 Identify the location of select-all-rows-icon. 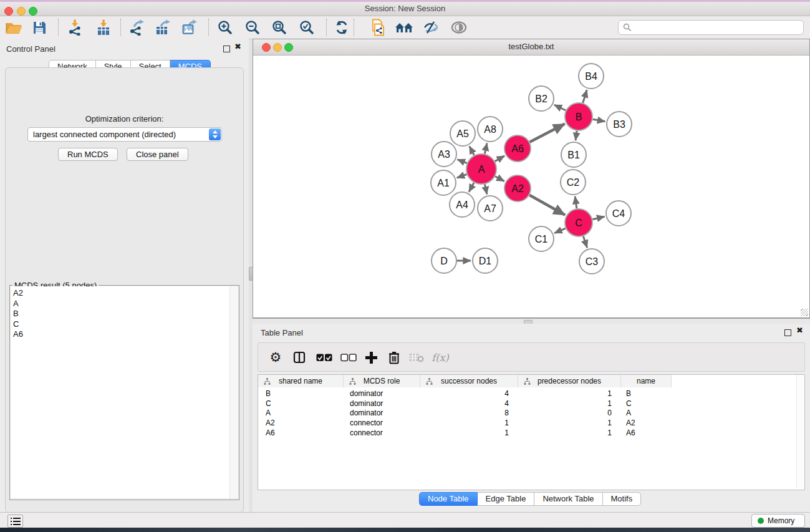
(324, 357).